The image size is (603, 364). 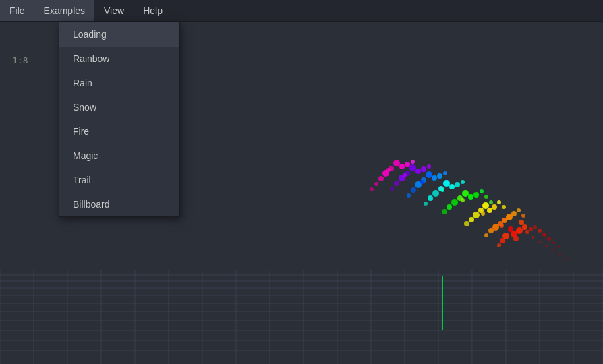 I want to click on scale-label: 1:8, so click(x=20, y=61).